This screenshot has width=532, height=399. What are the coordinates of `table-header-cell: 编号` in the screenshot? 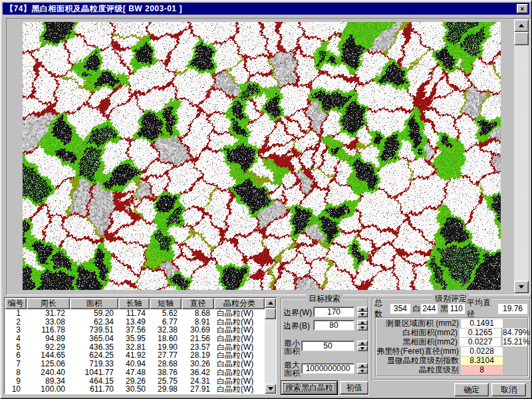 It's located at (16, 303).